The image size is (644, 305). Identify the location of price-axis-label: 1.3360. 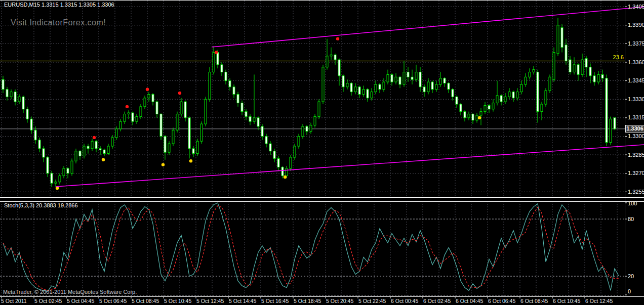
(636, 62).